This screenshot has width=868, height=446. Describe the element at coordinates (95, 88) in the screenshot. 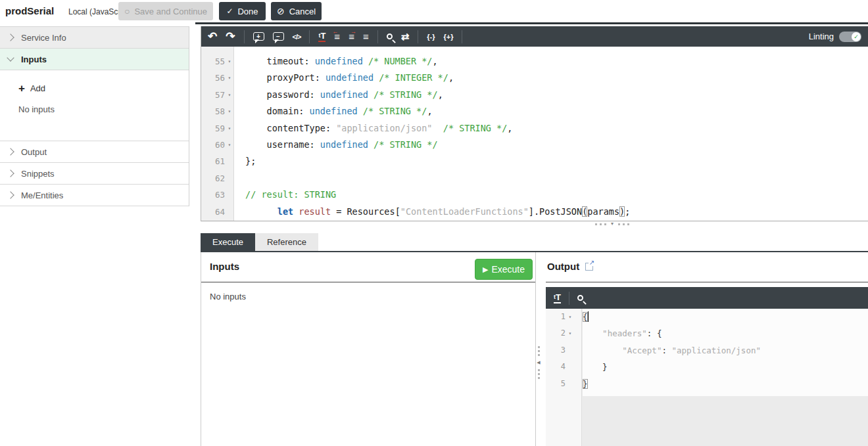

I see `add-input-button: + Add` at that location.